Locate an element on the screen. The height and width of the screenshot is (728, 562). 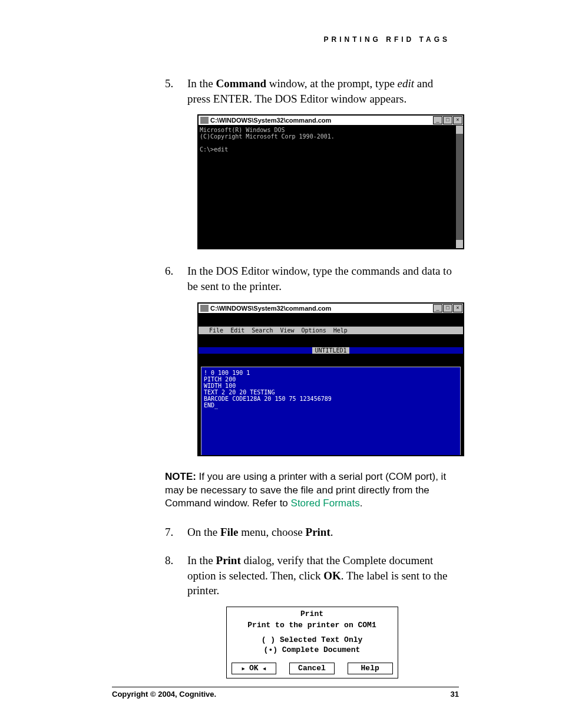
cmd-window-body: Microsoft(R) Windows DOS (C)Copyright Mi… is located at coordinates (331, 187).